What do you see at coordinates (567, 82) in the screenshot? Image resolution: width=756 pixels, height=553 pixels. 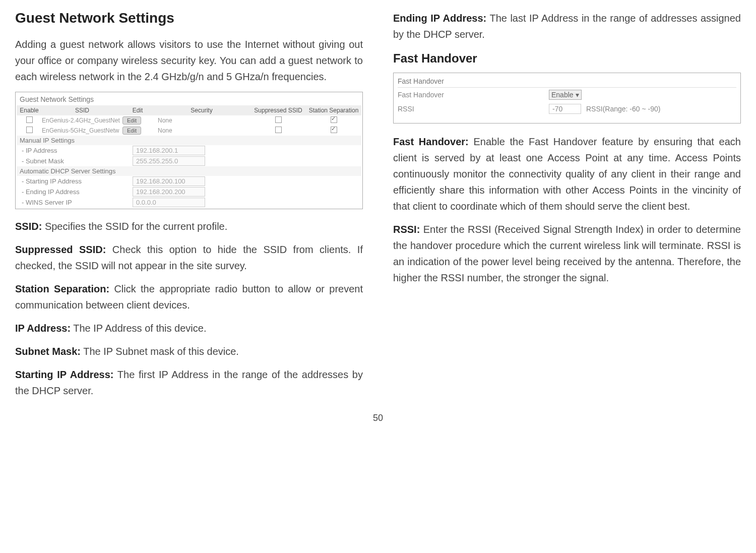 I see `fh-table-title: Fast Handover` at bounding box center [567, 82].